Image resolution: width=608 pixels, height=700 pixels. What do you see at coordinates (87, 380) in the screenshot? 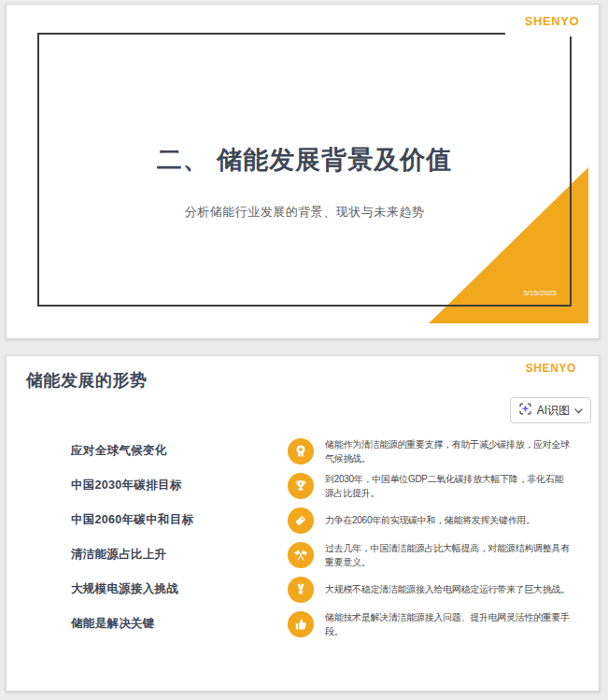
I see `page-title: 储能发展的形势` at bounding box center [87, 380].